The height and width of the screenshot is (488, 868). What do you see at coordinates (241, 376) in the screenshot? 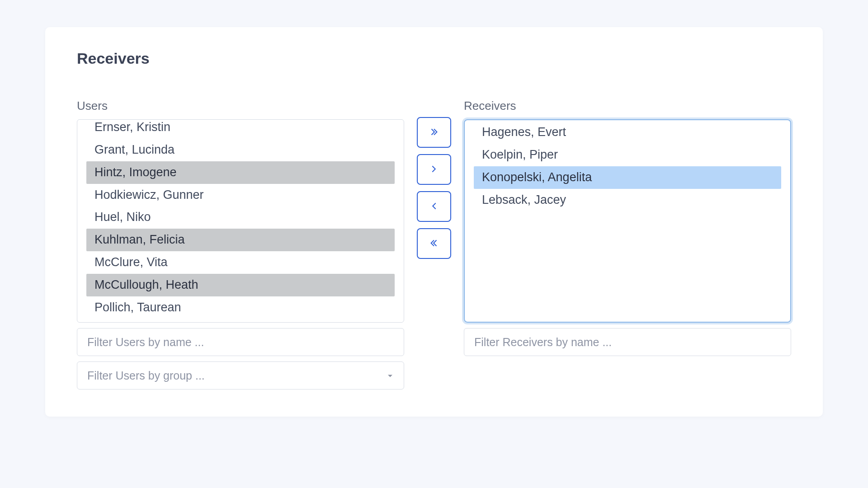
I see `users-filter-group-input` at bounding box center [241, 376].